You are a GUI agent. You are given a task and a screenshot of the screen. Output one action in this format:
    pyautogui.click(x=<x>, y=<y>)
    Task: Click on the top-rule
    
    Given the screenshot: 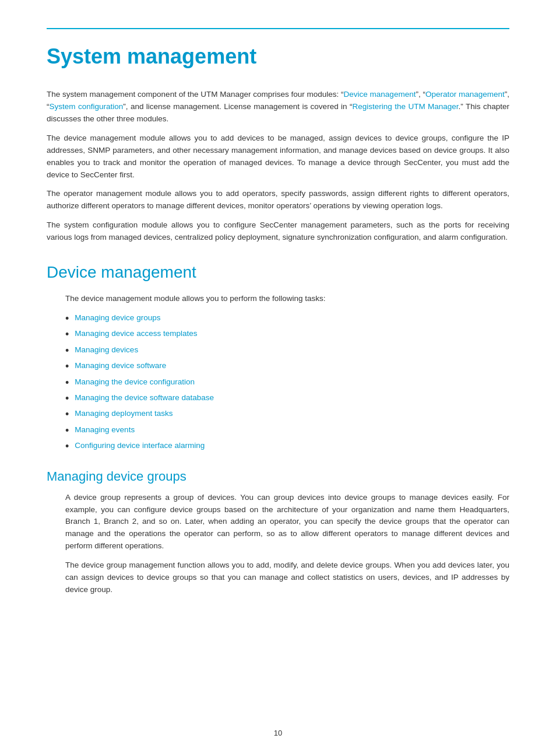 What is the action you would take?
    pyautogui.click(x=278, y=29)
    